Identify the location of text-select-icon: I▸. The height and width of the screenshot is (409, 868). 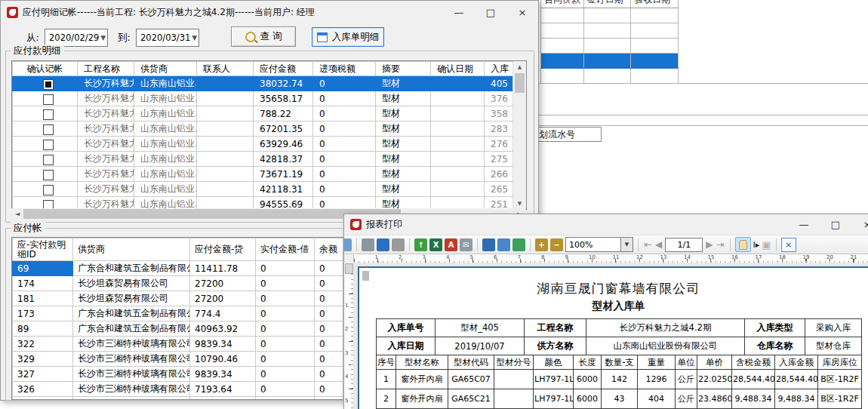
(756, 244).